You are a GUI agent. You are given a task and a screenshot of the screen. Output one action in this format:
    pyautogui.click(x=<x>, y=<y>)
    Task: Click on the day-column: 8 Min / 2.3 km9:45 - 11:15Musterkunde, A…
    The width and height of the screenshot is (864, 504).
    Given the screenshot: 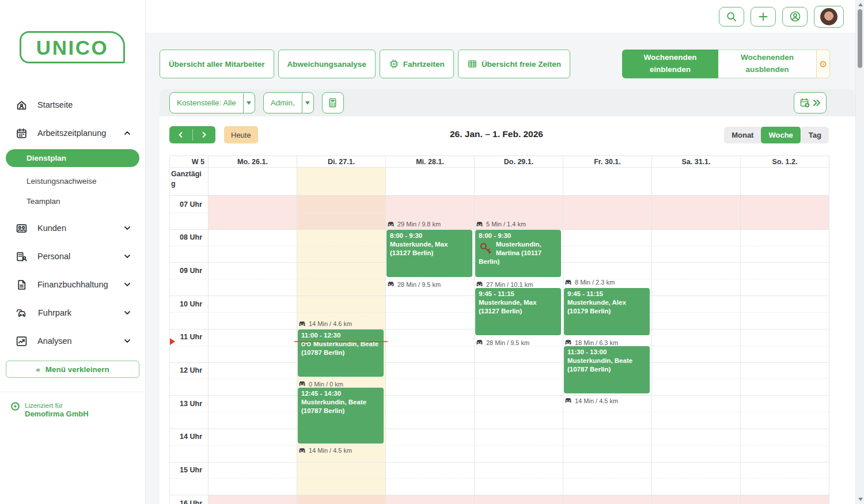 What is the action you would take?
    pyautogui.click(x=607, y=350)
    